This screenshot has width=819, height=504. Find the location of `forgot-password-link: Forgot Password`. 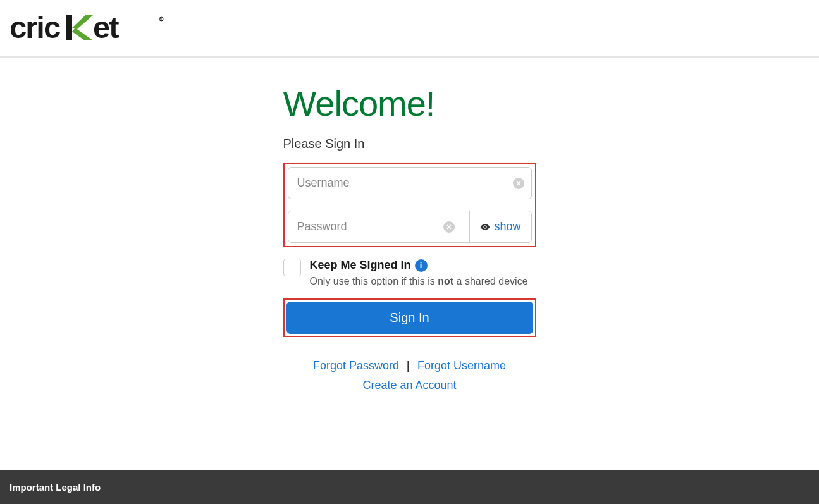

forgot-password-link: Forgot Password is located at coordinates (356, 366).